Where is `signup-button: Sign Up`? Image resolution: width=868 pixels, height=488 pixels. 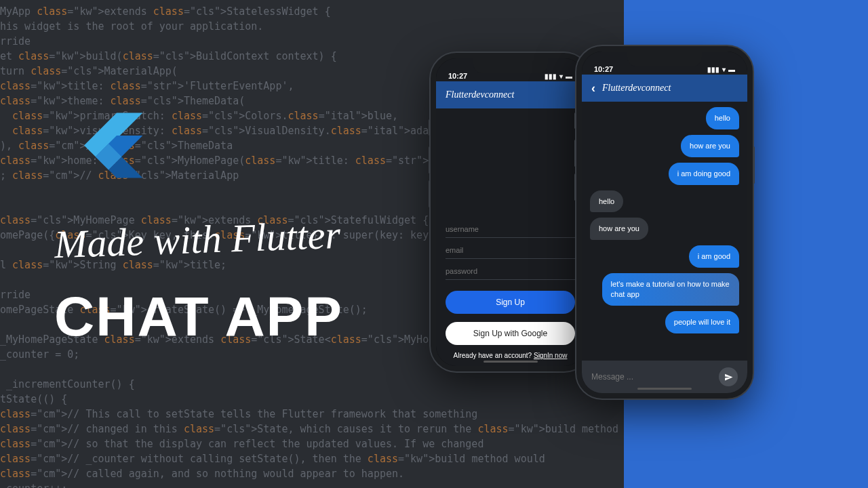
signup-button: Sign Up is located at coordinates (510, 302).